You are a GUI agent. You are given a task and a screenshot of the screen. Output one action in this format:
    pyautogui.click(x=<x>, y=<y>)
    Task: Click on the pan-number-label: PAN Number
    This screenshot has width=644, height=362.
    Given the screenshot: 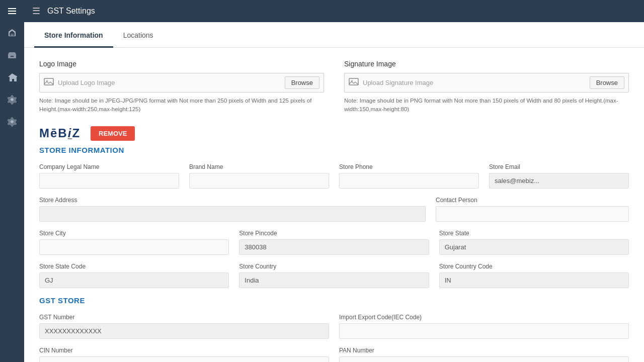 What is the action you would take?
    pyautogui.click(x=484, y=350)
    